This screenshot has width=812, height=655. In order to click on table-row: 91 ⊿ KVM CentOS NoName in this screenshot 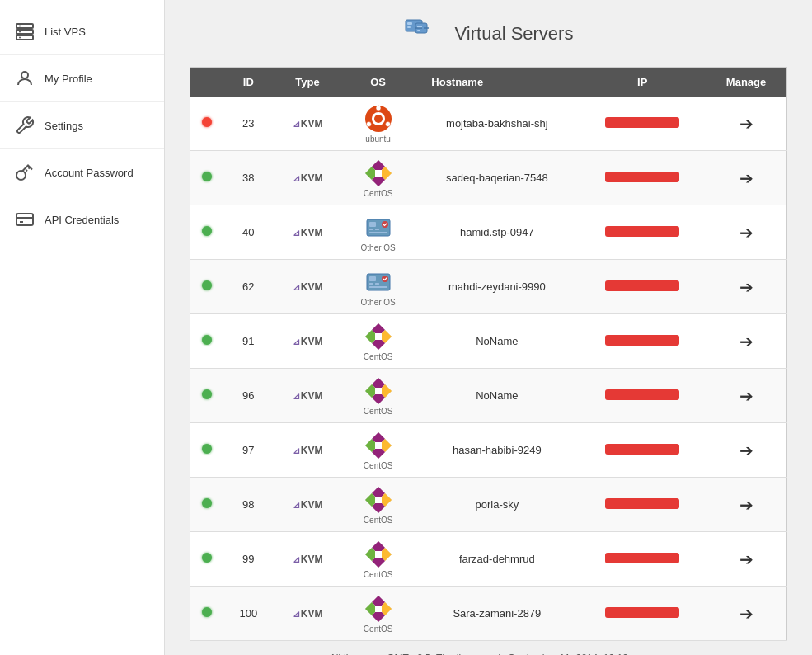, I will do `click(489, 342)`.